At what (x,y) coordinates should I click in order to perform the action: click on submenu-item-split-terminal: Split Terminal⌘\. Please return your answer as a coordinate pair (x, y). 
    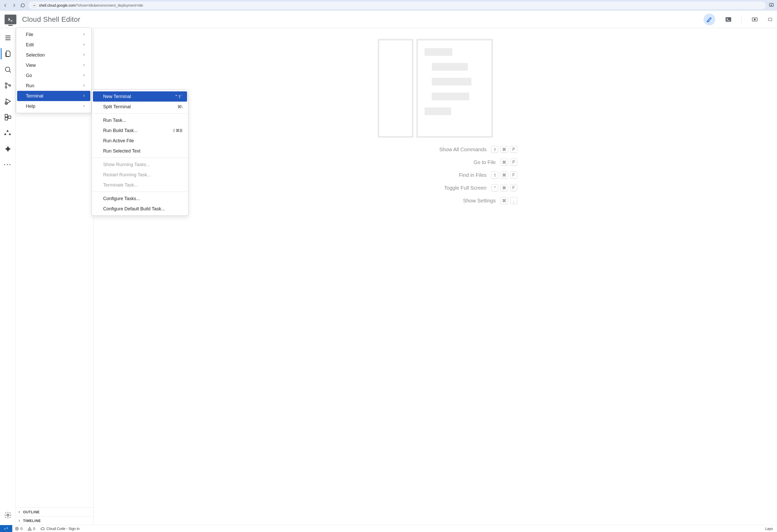
    Looking at the image, I should click on (140, 107).